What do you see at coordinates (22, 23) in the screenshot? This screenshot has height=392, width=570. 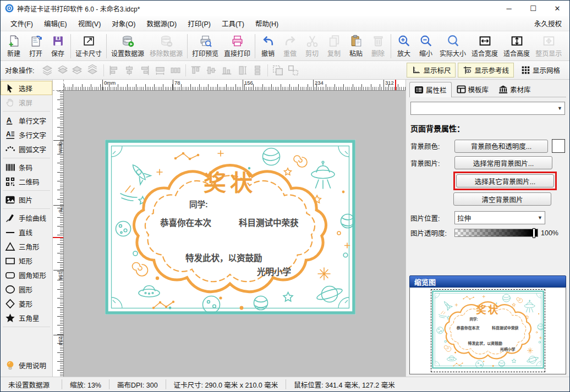 I see `menu-file: 文件(F)` at bounding box center [22, 23].